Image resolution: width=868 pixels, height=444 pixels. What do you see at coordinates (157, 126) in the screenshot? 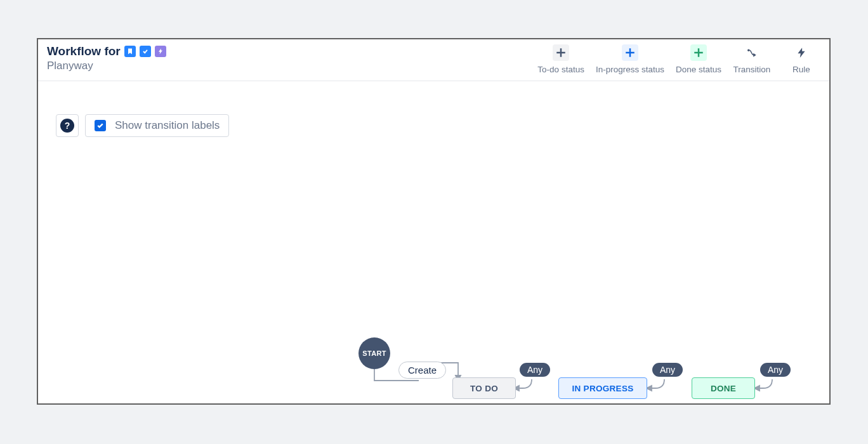
I see `show-transition-labels-toggle: Show transition labels` at bounding box center [157, 126].